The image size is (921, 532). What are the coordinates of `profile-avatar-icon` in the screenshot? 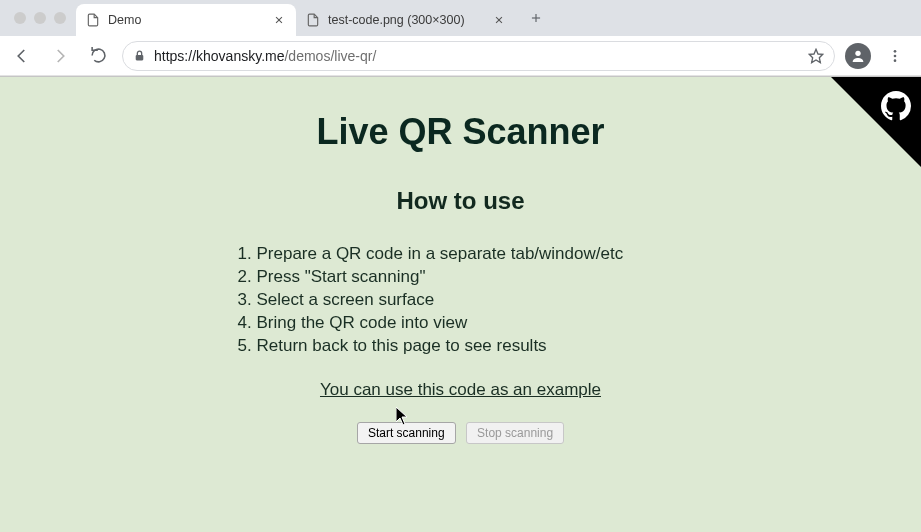 It's located at (858, 56).